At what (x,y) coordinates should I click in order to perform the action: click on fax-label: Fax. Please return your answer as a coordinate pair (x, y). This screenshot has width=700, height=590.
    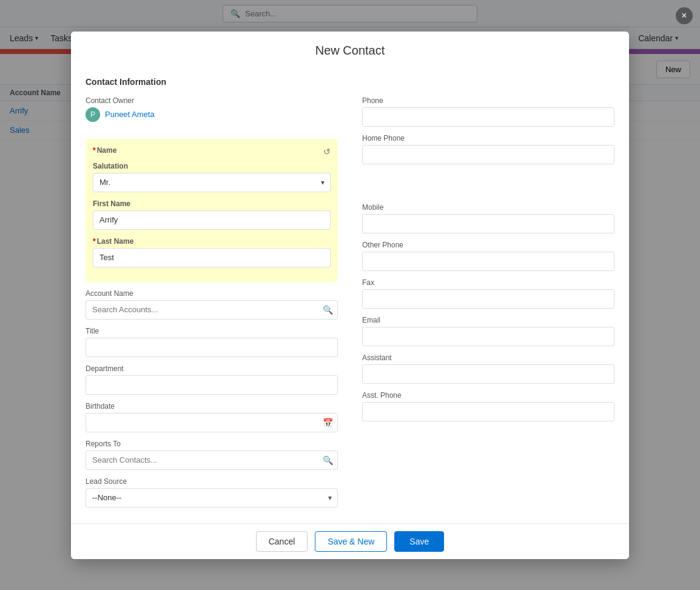
    Looking at the image, I should click on (488, 283).